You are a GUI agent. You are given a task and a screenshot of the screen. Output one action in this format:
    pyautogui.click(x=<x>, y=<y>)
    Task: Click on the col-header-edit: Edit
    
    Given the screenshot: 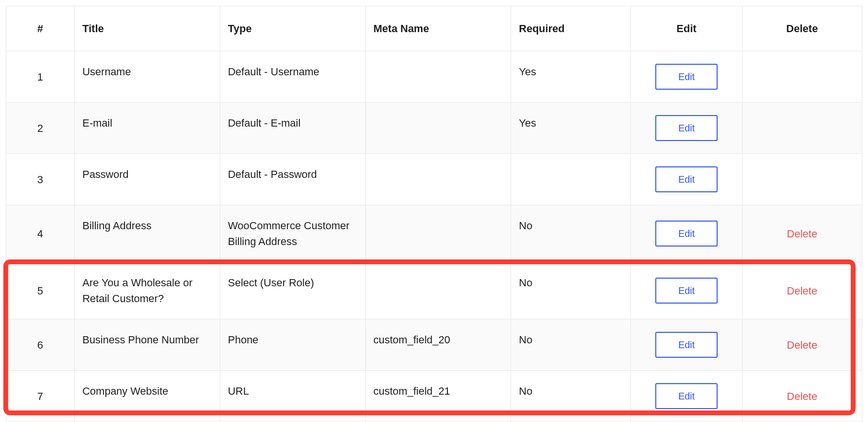 What is the action you would take?
    pyautogui.click(x=686, y=29)
    